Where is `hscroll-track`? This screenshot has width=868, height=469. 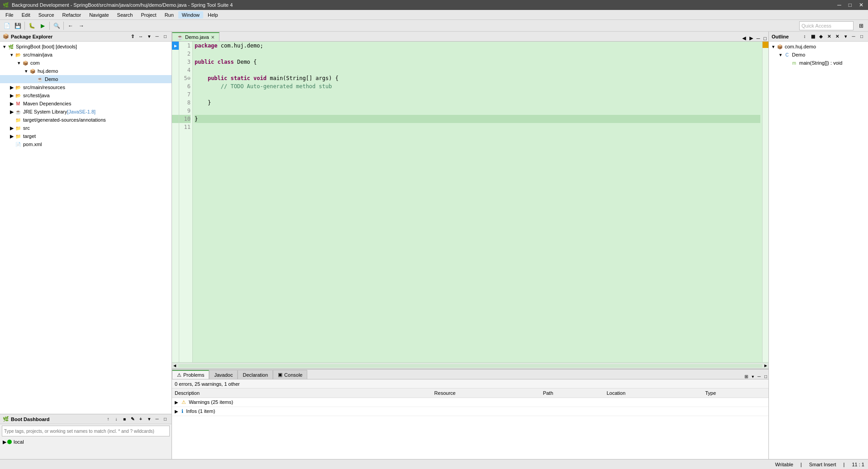 hscroll-track is located at coordinates (470, 366).